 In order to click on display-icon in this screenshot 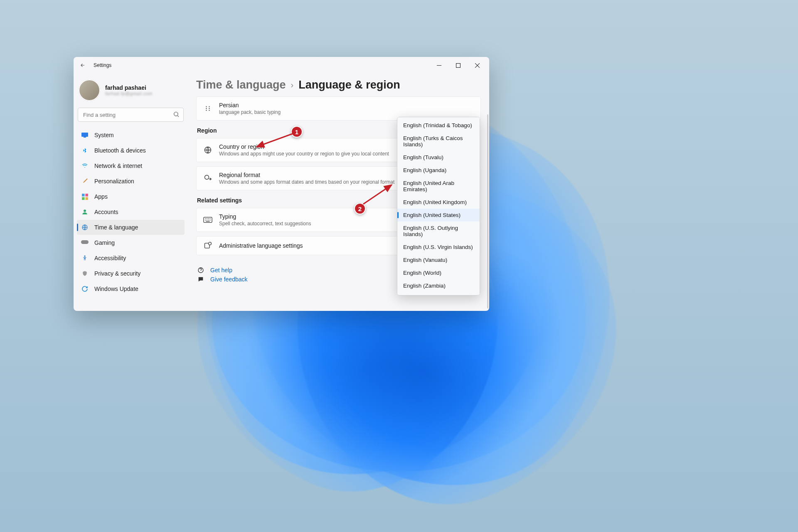, I will do `click(85, 135)`.